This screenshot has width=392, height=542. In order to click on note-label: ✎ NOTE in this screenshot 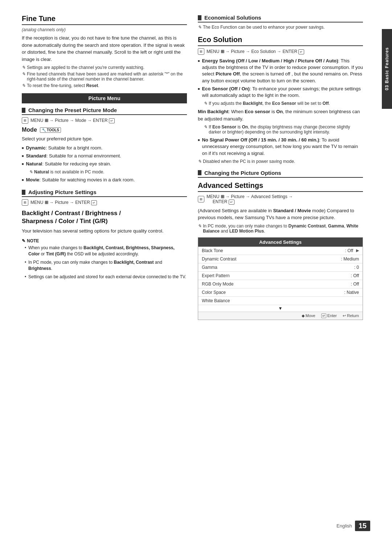, I will do `click(105, 241)`.